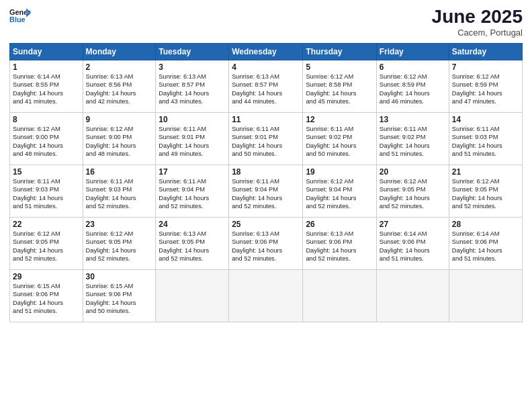  What do you see at coordinates (192, 191) in the screenshot?
I see `table-row: 17Sunrise: 6:11 AMSunset: 9:04 PMDayligh…` at bounding box center [192, 191].